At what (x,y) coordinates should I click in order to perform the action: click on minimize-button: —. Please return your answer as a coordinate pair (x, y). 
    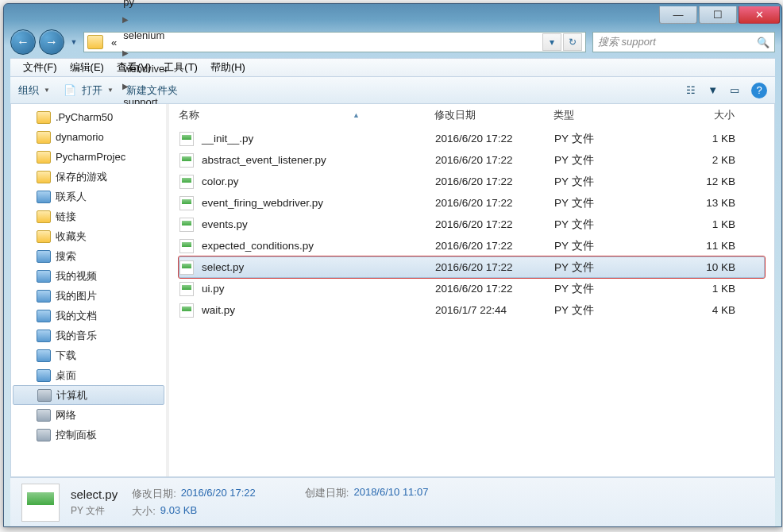
    Looking at the image, I should click on (678, 15).